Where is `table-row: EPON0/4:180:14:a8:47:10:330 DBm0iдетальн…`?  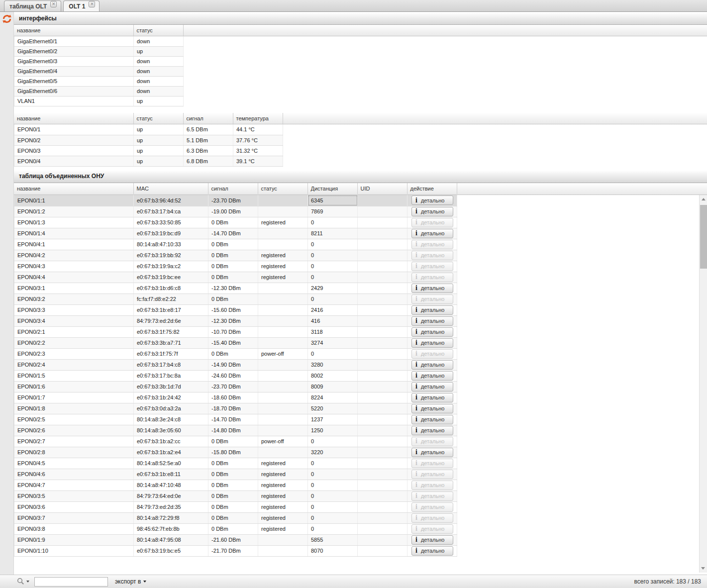 table-row: EPON0/4:180:14:a8:47:10:330 DBm0iдетальн… is located at coordinates (236, 244).